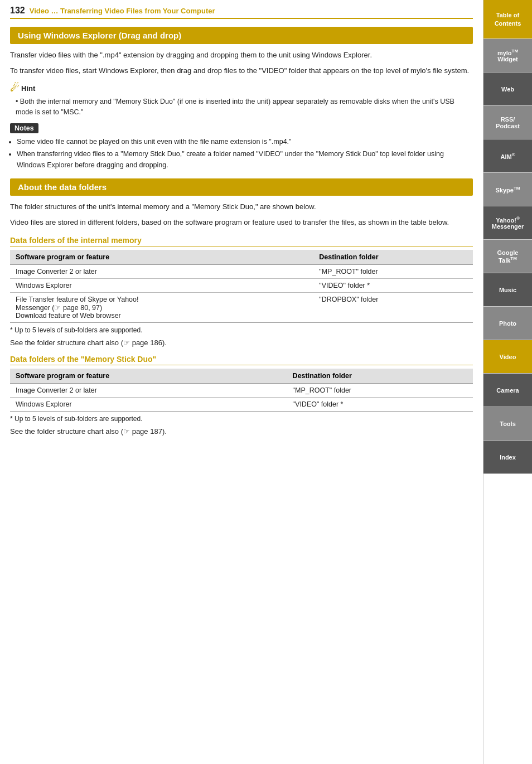 This screenshot has width=532, height=764. What do you see at coordinates (507, 290) in the screenshot?
I see `sidebar-music-label: Music` at bounding box center [507, 290].